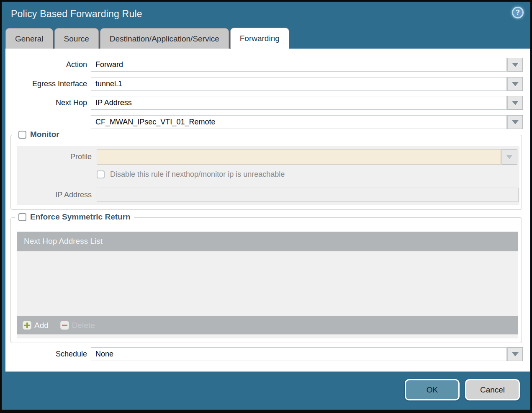 The width and height of the screenshot is (532, 413). What do you see at coordinates (164, 39) in the screenshot?
I see `tab-destination-application-service: Destination/Application/Service` at bounding box center [164, 39].